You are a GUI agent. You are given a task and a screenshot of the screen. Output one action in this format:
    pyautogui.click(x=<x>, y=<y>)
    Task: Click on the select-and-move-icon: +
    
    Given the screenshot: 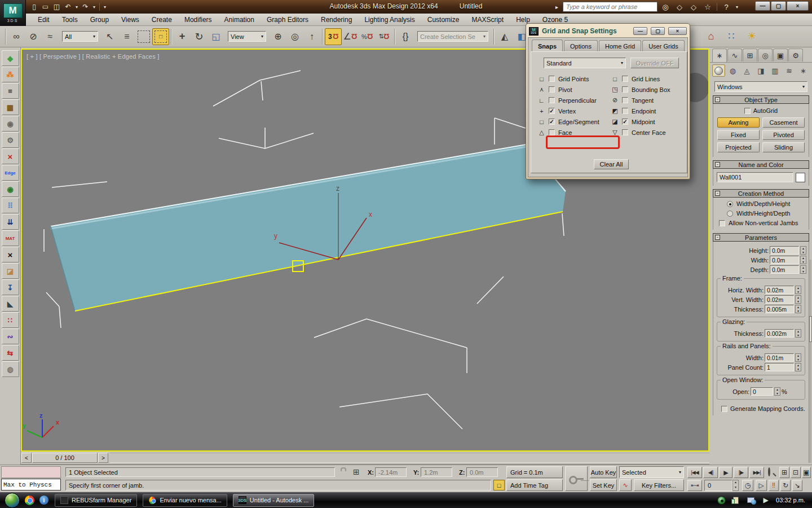 What is the action you would take?
    pyautogui.click(x=182, y=37)
    